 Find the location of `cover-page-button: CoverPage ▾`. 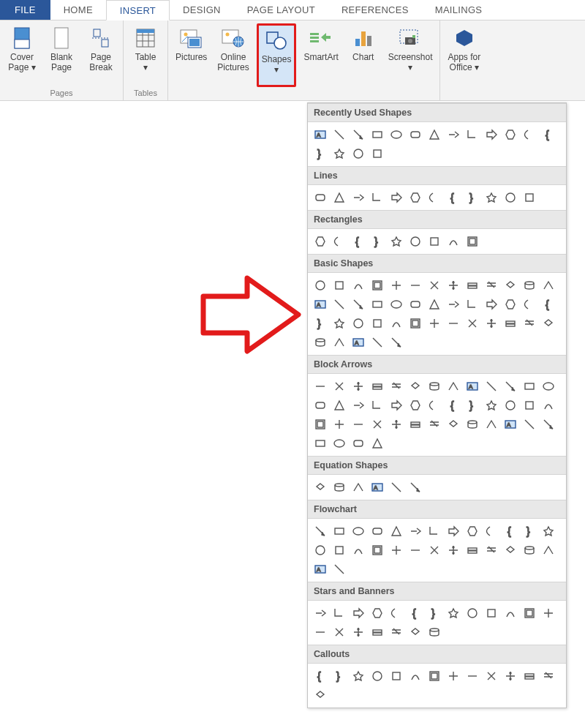

cover-page-button: CoverPage ▾ is located at coordinates (22, 56).